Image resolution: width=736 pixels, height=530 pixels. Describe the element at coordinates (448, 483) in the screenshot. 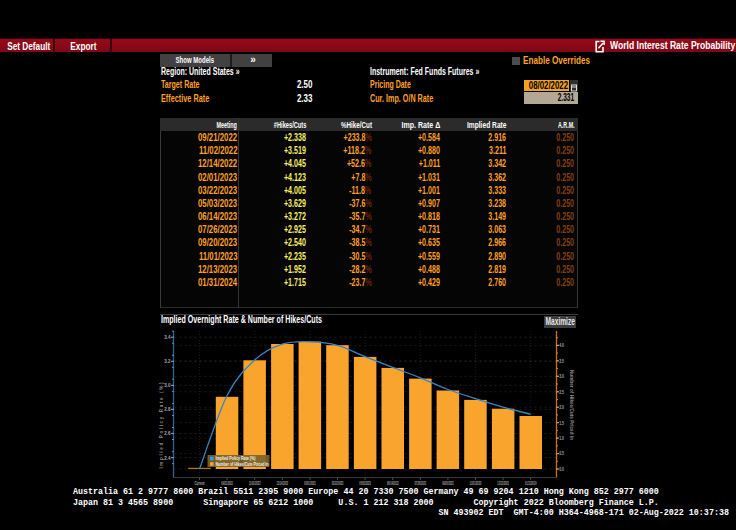

I see `svg-text: 09/20/2023` at that location.